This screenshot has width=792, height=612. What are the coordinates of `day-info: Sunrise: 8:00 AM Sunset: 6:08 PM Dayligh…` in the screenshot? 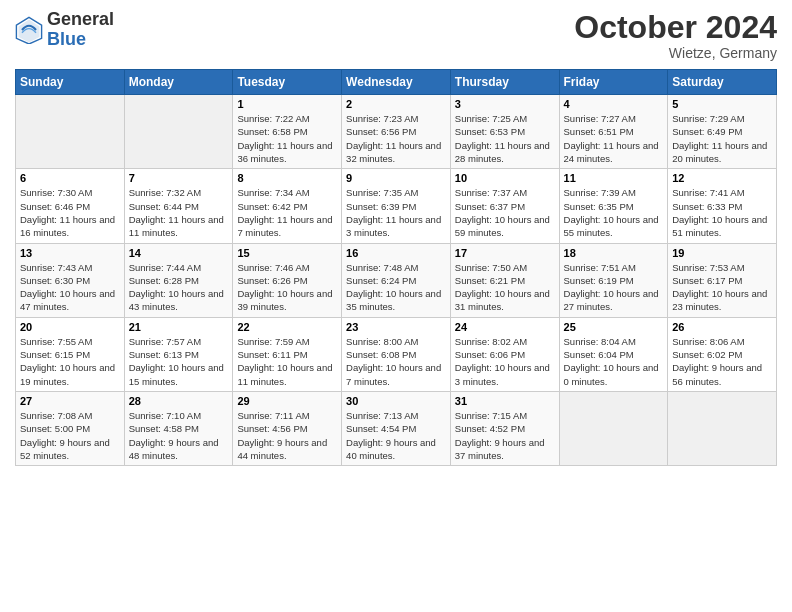 It's located at (396, 362).